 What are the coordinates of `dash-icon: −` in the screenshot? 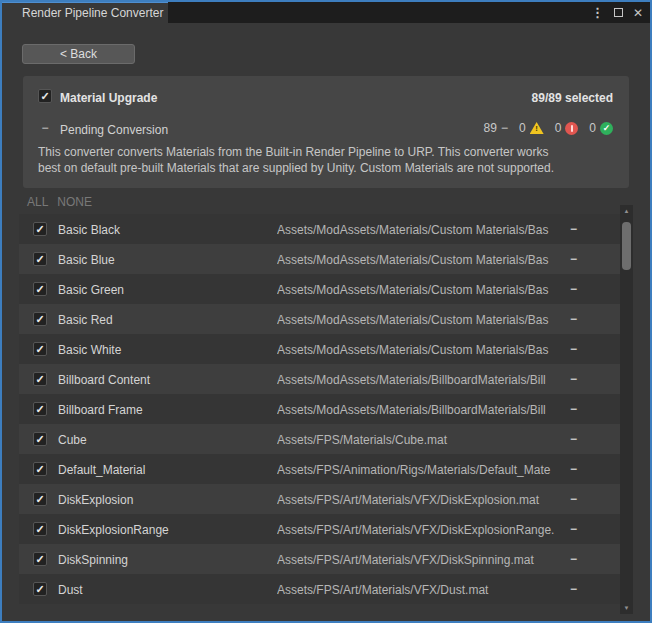 It's located at (504, 128).